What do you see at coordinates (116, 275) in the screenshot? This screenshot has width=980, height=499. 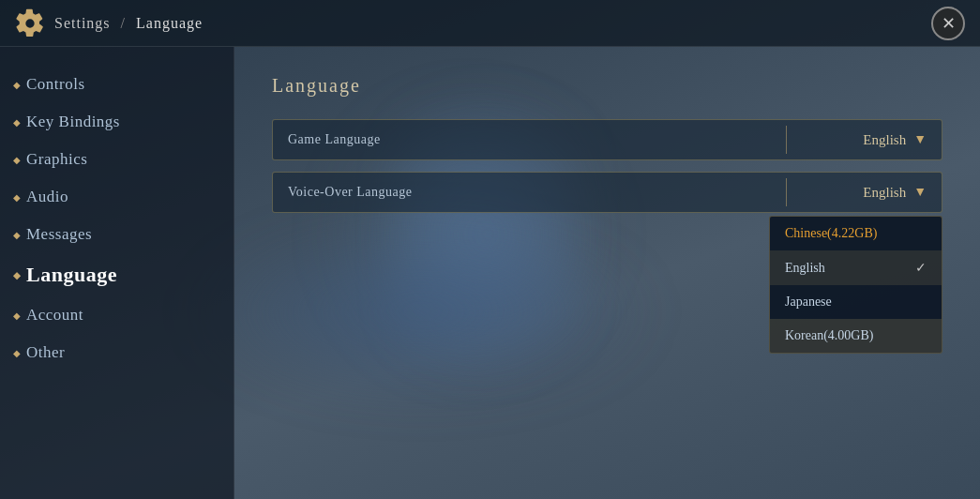 I see `sidebar-item-language: ◆ Language` at bounding box center [116, 275].